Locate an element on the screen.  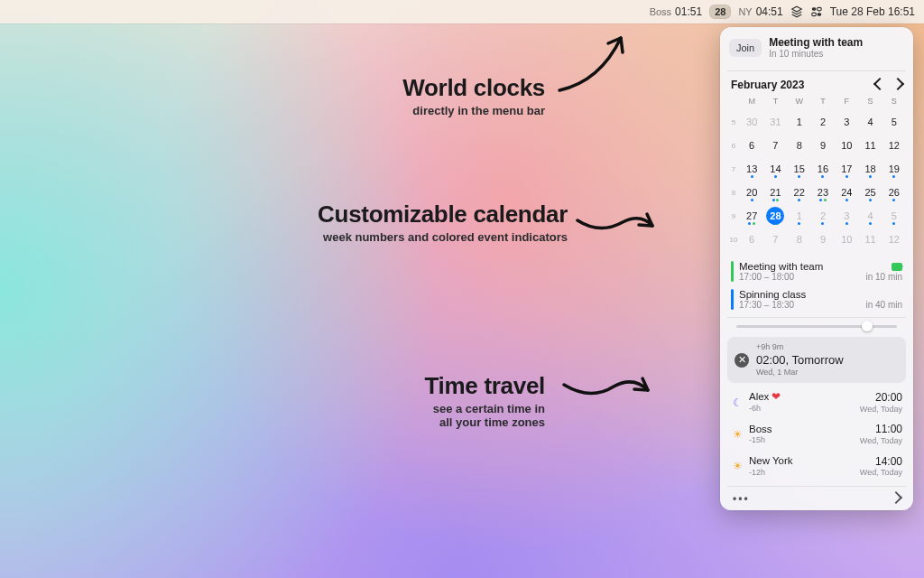
calendar-day: 28 is located at coordinates (775, 216).